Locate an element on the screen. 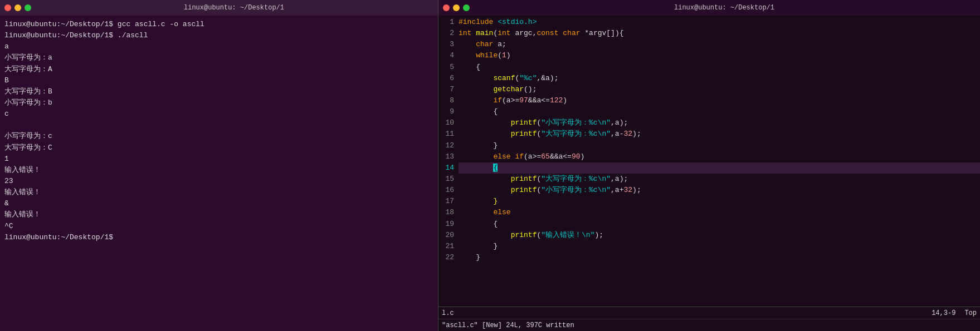 The image size is (980, 331). terminal-title: linux@ubuntu: ~/Desktop/1 is located at coordinates (234, 8).